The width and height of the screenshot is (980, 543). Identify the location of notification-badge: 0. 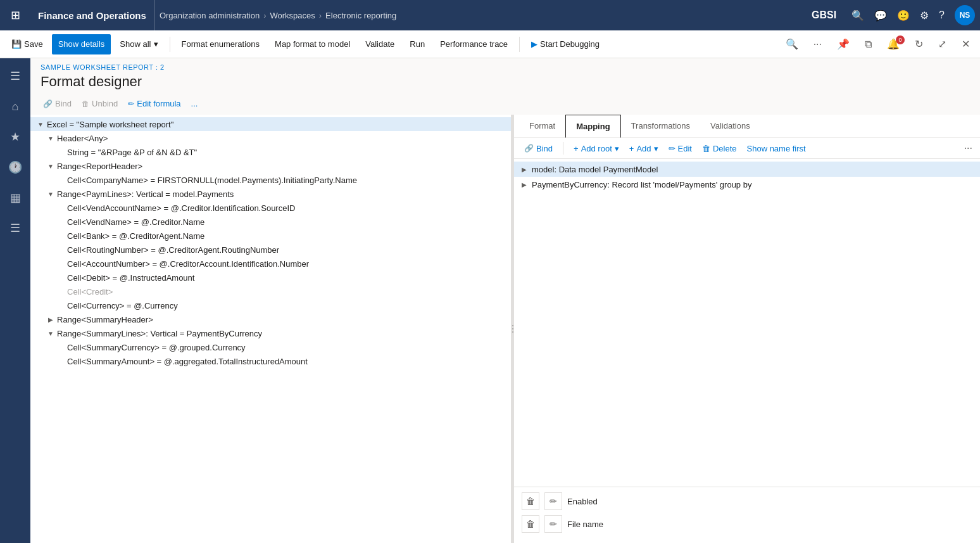
(900, 40).